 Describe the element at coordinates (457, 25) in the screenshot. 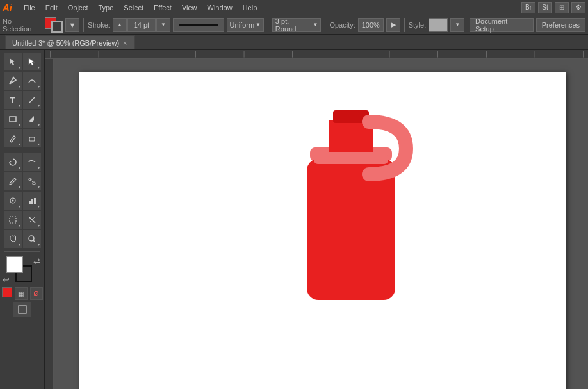

I see `style-arrow: ▼` at that location.